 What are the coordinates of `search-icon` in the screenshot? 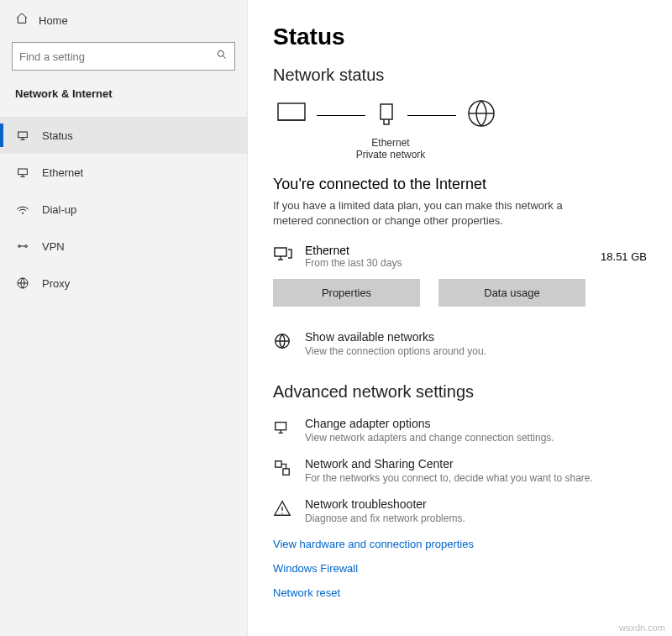 It's located at (222, 56).